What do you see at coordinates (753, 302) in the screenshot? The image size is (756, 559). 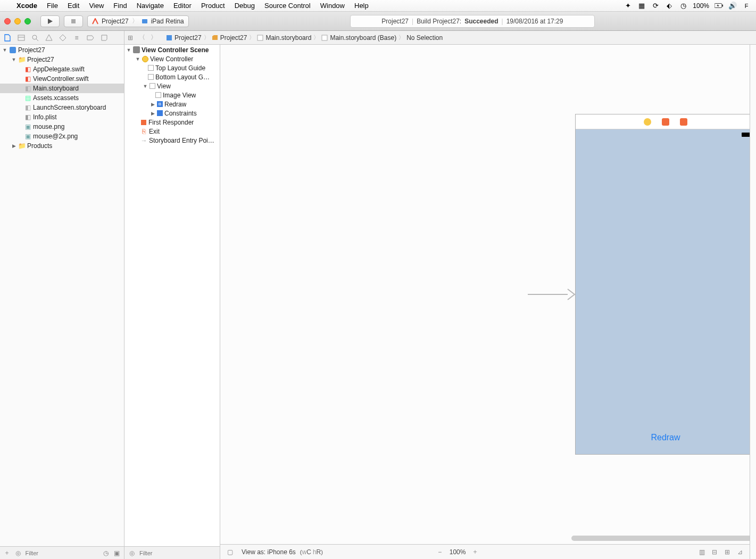 I see `utilities-edge` at bounding box center [753, 302].